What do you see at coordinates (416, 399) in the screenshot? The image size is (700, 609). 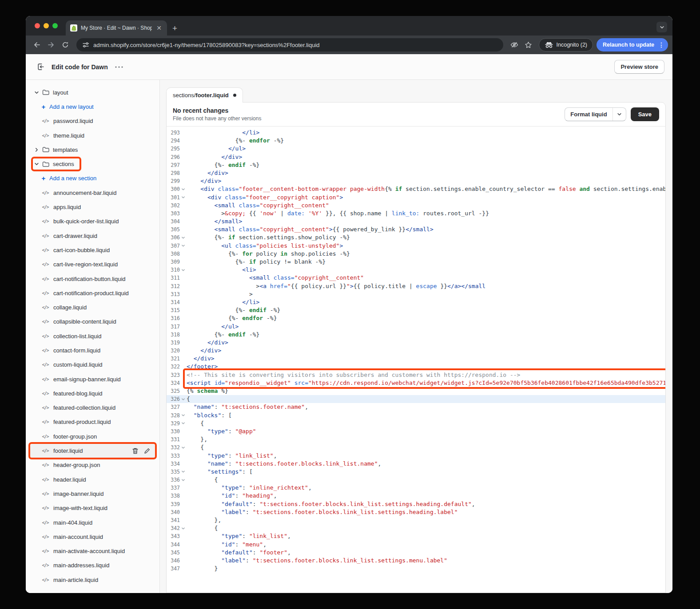 I see `code-line-326: 326{` at bounding box center [416, 399].